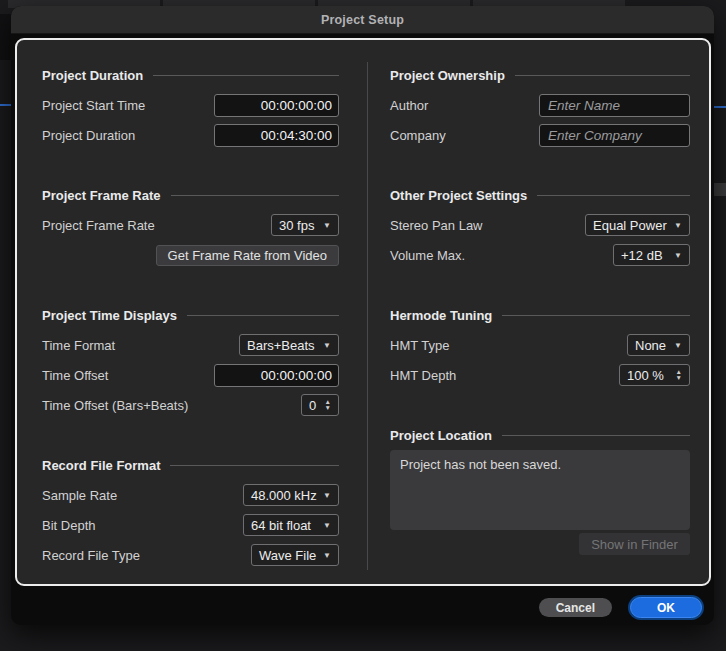  What do you see at coordinates (409, 106) in the screenshot?
I see `field-label: Author` at bounding box center [409, 106].